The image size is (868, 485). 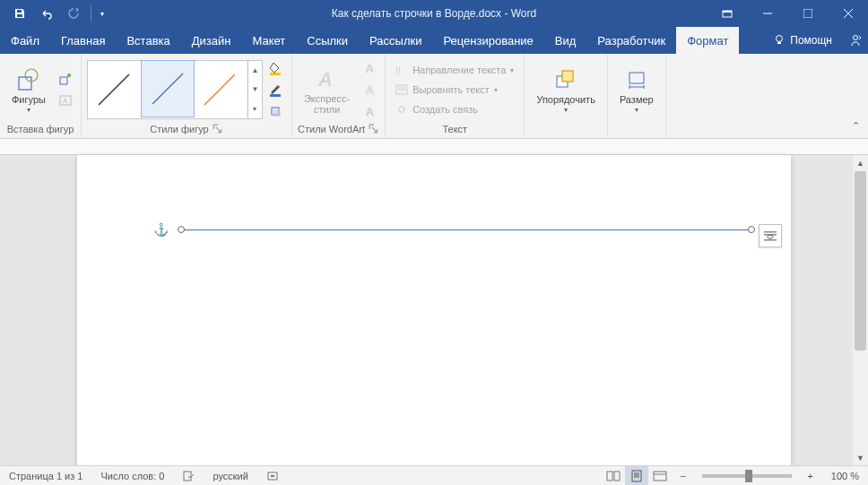 What do you see at coordinates (102, 13) in the screenshot?
I see `qat-customize-button: ▾` at bounding box center [102, 13].